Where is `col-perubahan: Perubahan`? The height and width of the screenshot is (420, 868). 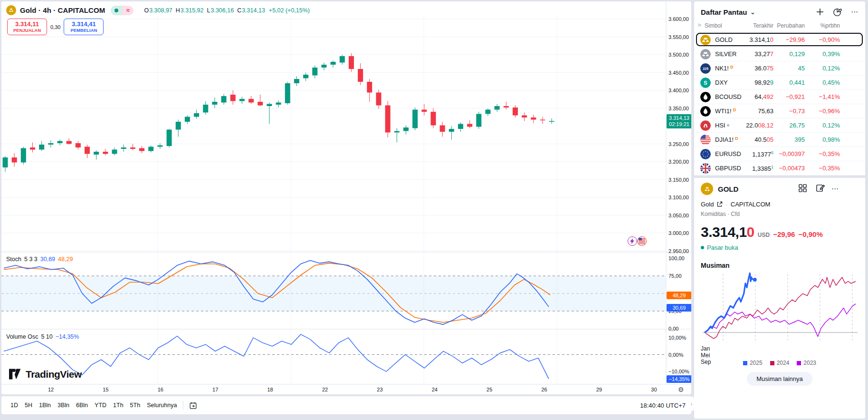
col-perubahan: Perubahan is located at coordinates (791, 26).